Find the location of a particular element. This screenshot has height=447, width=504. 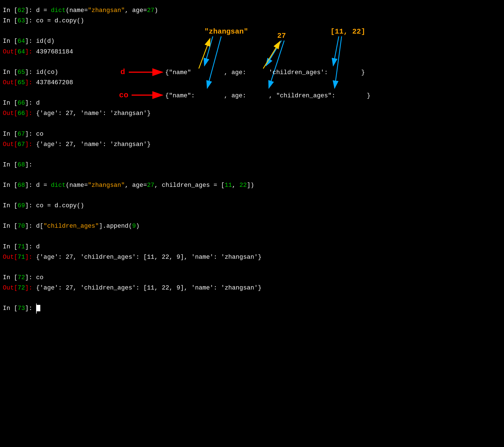

line-out67: Out[67]: {'age': 27, 'name': 'zhangsan'} is located at coordinates (252, 144).